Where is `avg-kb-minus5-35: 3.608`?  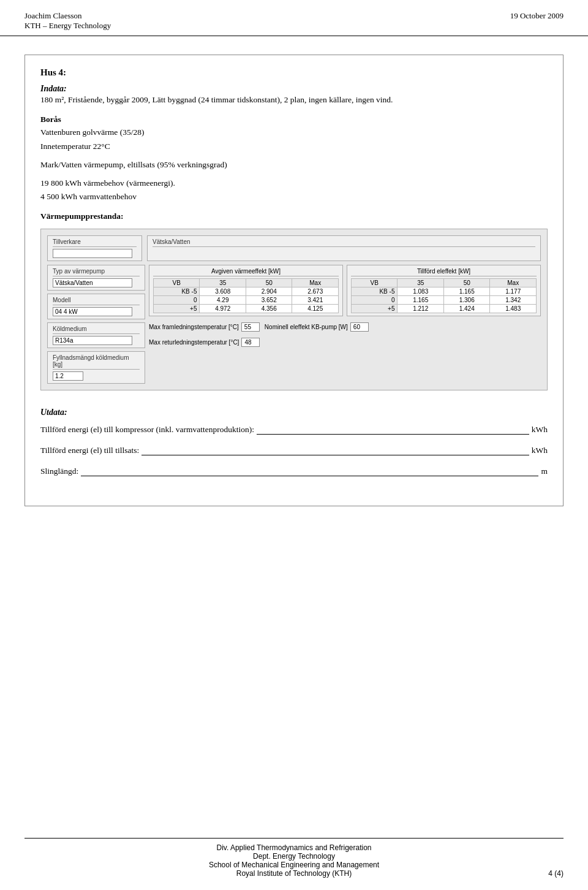
avg-kb-minus5-35: 3.608 is located at coordinates (223, 291).